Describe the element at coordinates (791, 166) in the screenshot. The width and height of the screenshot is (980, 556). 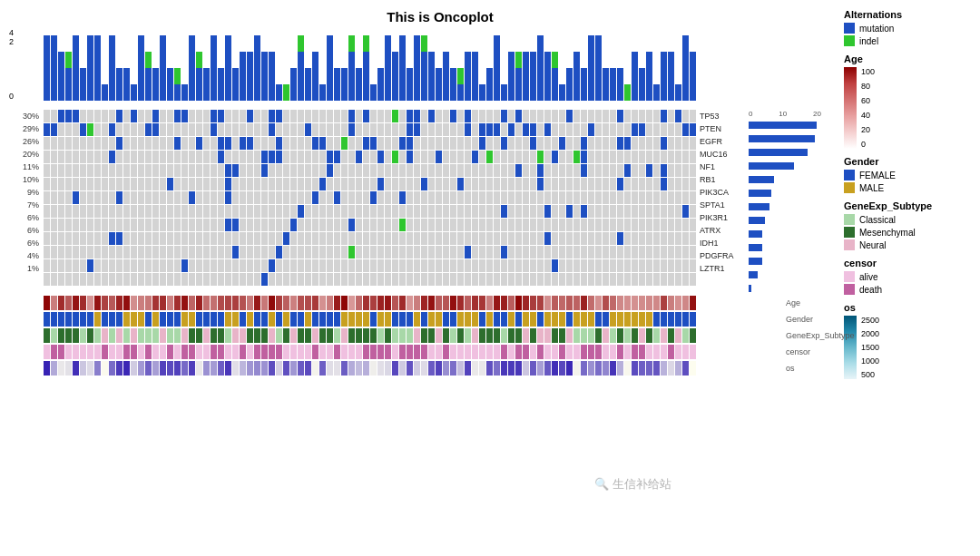
I see `horiz-bar-row-MUC16` at that location.